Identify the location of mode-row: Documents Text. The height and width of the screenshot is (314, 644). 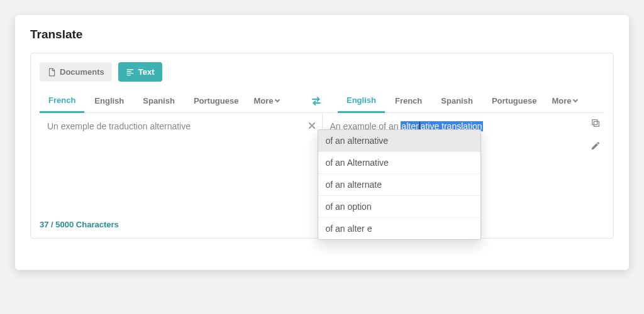
(322, 72).